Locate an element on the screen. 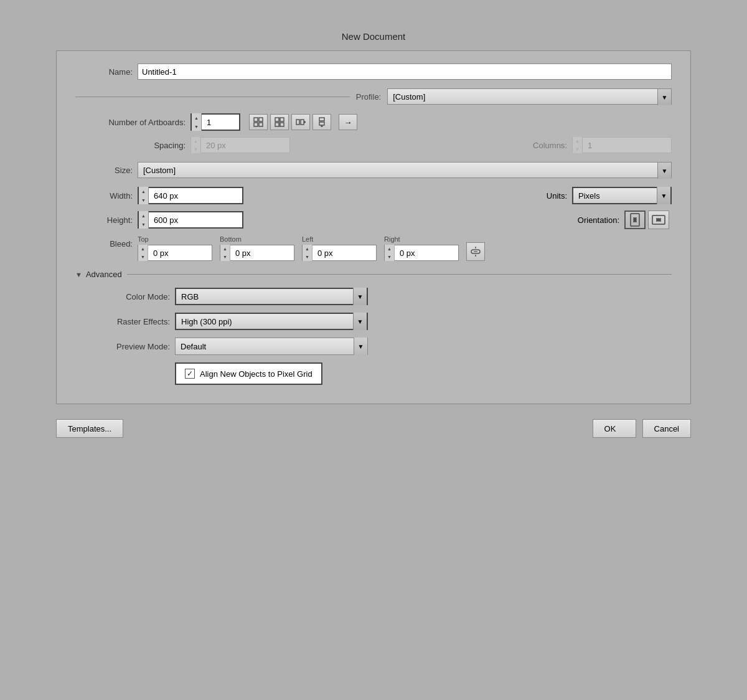 Image resolution: width=747 pixels, height=700 pixels. bleed-right-label: Right is located at coordinates (392, 239).